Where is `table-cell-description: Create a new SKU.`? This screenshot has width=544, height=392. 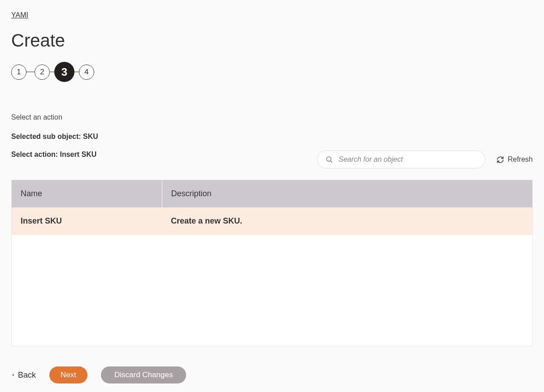
table-cell-description: Create a new SKU. is located at coordinates (347, 221).